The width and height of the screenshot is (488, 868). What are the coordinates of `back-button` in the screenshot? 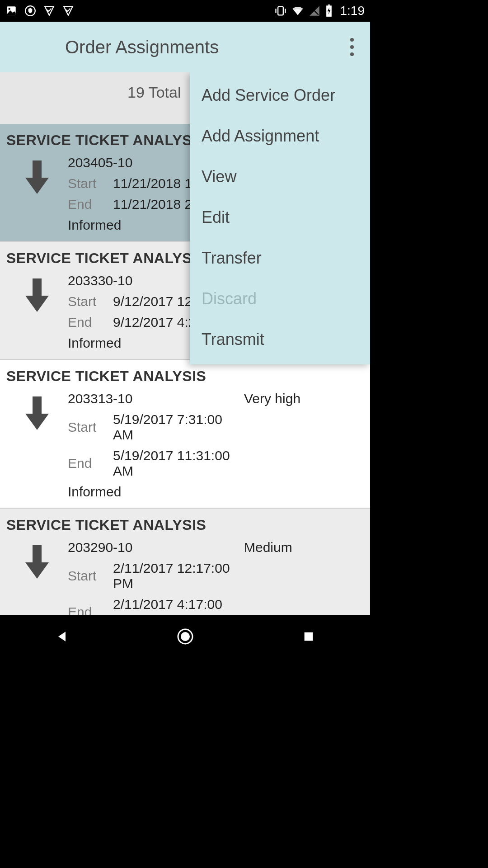 It's located at (62, 637).